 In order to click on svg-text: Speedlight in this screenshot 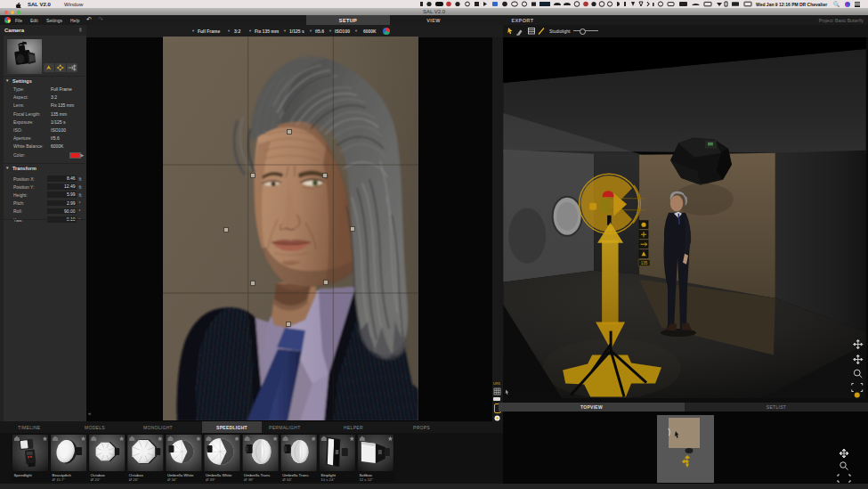, I will do `click(23, 474)`.